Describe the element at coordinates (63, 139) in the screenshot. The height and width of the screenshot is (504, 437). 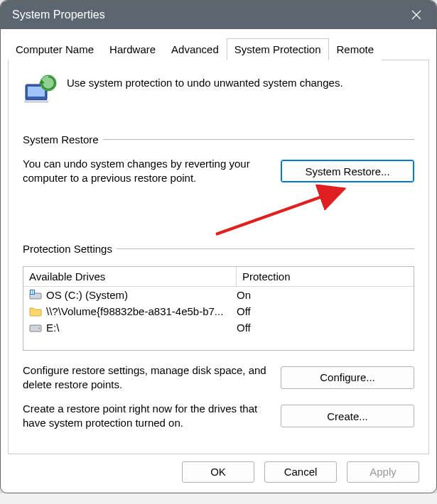
I see `system-restore-title: System Restore` at that location.